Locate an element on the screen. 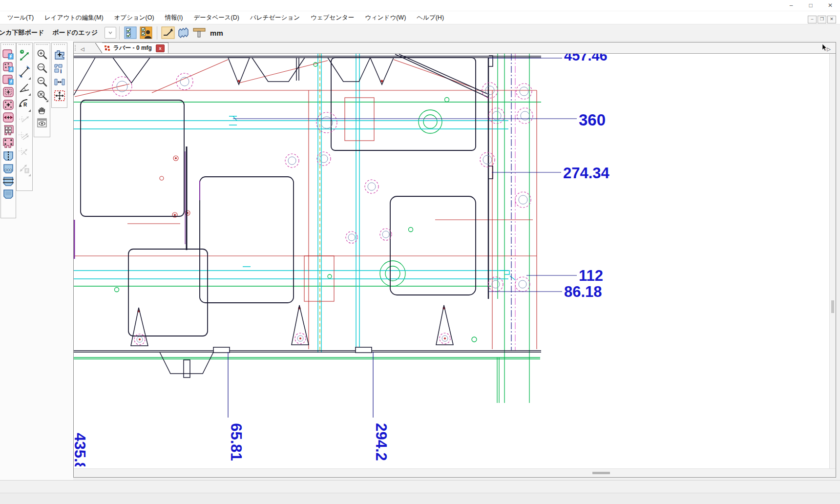 The width and height of the screenshot is (840, 504). measure-distance-button is located at coordinates (24, 56).